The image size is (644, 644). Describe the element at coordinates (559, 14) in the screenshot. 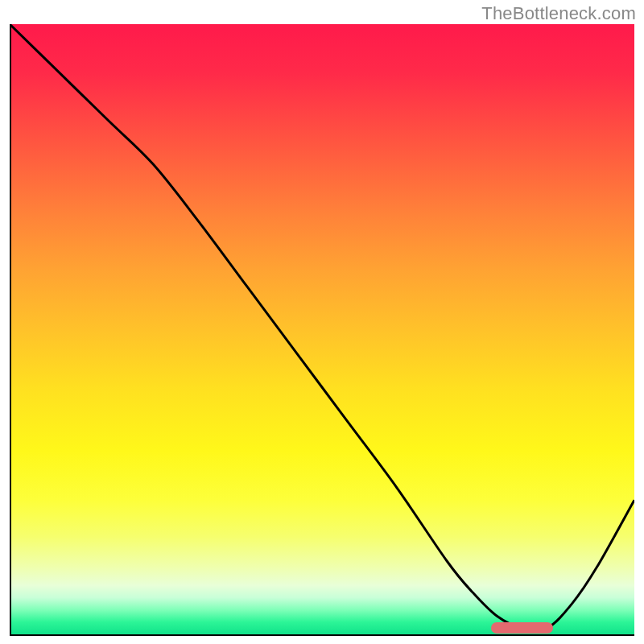

I see `watermark-text: TheBottleneck.com` at that location.